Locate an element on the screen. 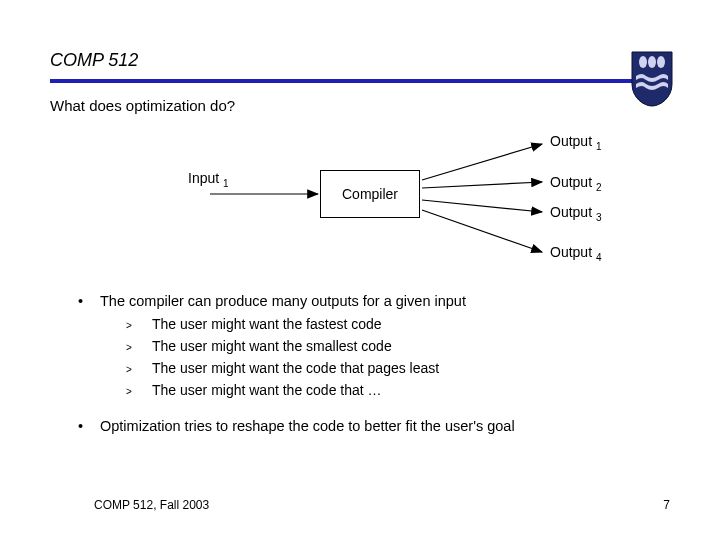 The width and height of the screenshot is (720, 540). output-label-3: Output 3 is located at coordinates (576, 214).